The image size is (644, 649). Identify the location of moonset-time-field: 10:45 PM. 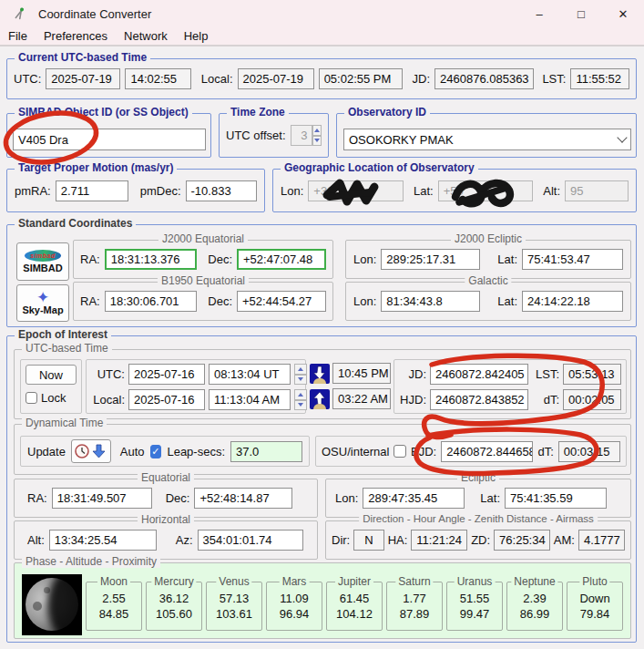
(362, 374).